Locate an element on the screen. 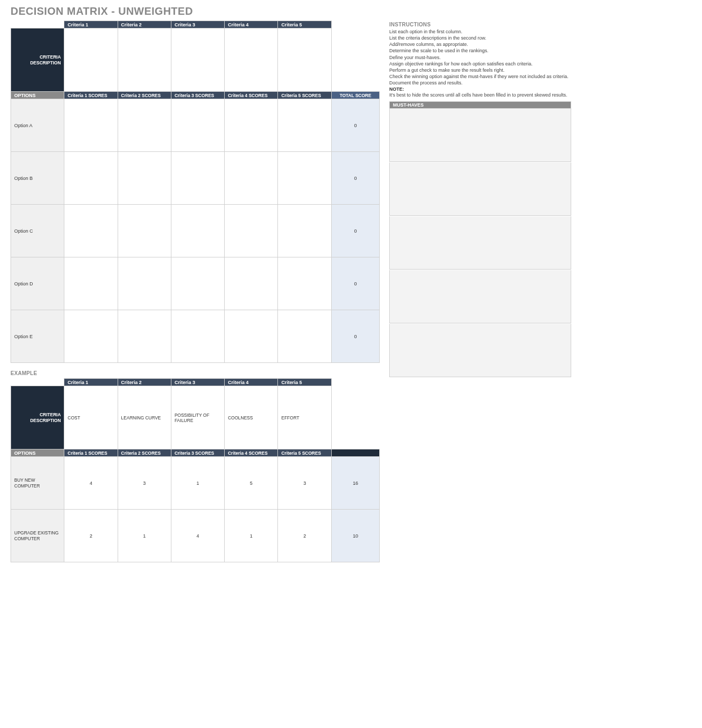  total-score-cell: 10 is located at coordinates (355, 536).